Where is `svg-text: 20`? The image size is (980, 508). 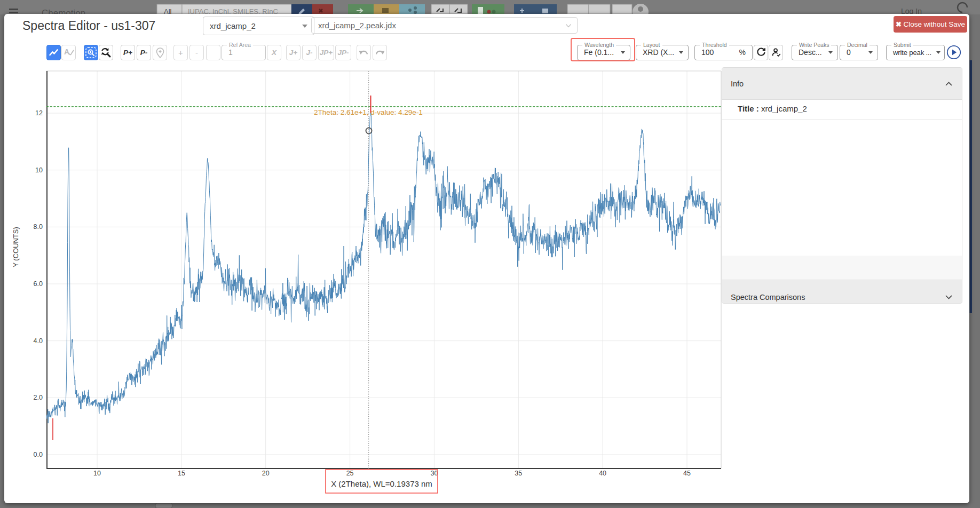
svg-text: 20 is located at coordinates (266, 473).